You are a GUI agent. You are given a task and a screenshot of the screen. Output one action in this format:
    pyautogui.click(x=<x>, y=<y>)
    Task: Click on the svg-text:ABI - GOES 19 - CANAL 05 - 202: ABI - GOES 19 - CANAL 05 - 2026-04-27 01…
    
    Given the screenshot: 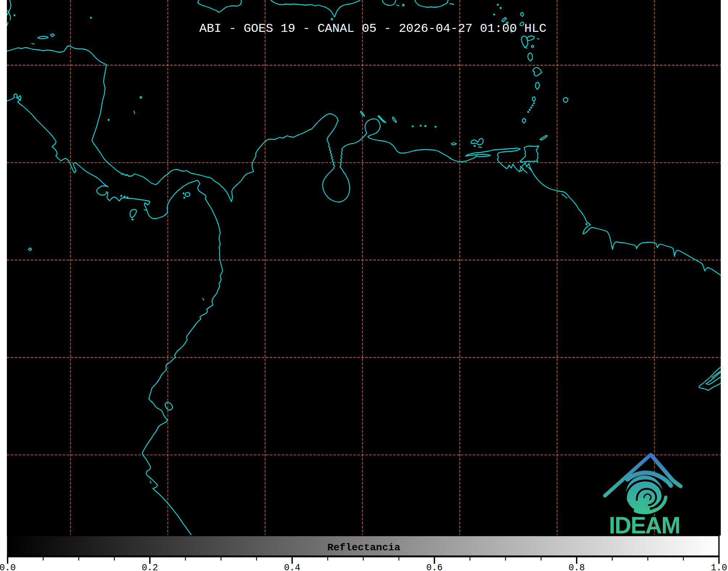 What is the action you would take?
    pyautogui.click(x=373, y=29)
    